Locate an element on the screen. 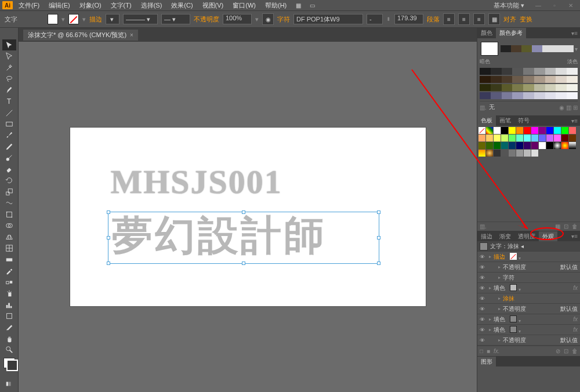 This screenshot has height=392, width=580. arrange-icon: ▦ is located at coordinates (298, 6).